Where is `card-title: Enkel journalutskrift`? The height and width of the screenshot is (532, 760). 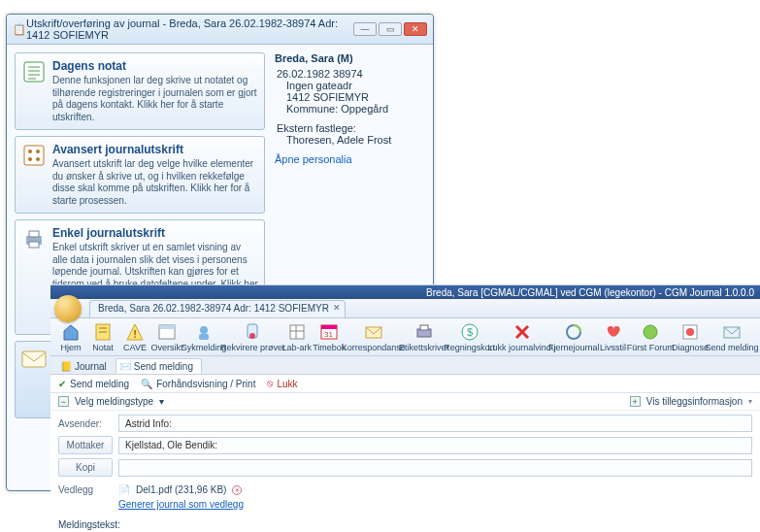 card-title: Enkel journalutskrift is located at coordinates (155, 233).